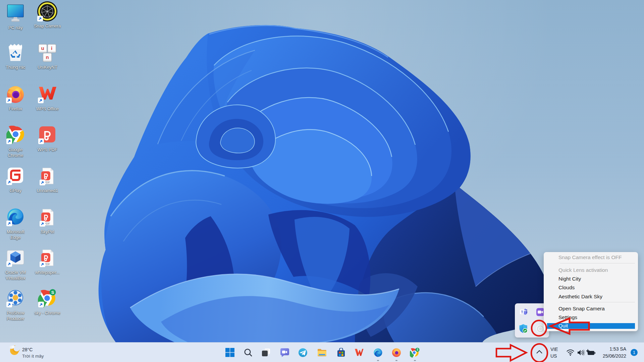 The height and width of the screenshot is (362, 644). What do you see at coordinates (42, 48) in the screenshot?
I see `svg-text: u` at bounding box center [42, 48].